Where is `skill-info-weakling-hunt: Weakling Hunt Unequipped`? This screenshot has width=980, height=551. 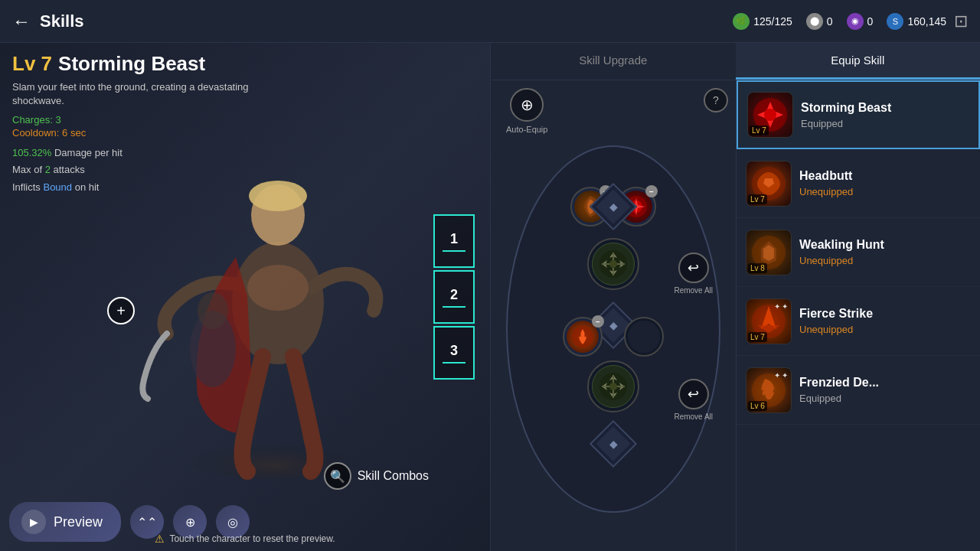
skill-info-weakling-hunt: Weakling Hunt Unequipped is located at coordinates (885, 253).